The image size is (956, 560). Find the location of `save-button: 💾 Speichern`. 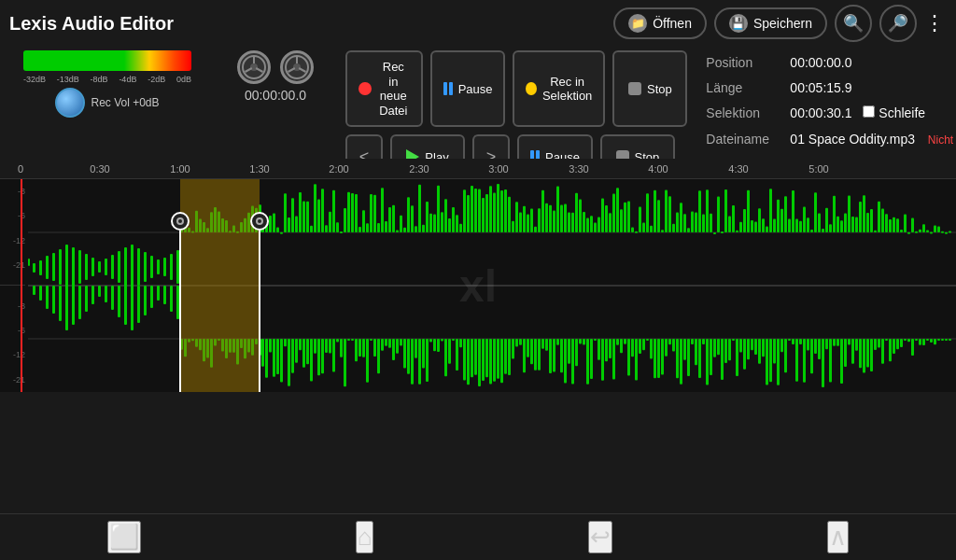

save-button: 💾 Speichern is located at coordinates (771, 23).